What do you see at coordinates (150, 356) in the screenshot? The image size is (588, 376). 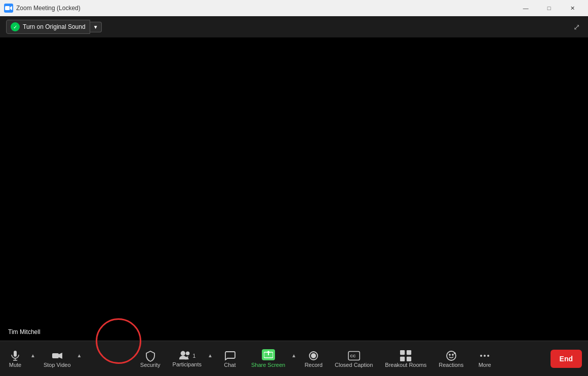 I see `security-shield-icon` at bounding box center [150, 356].